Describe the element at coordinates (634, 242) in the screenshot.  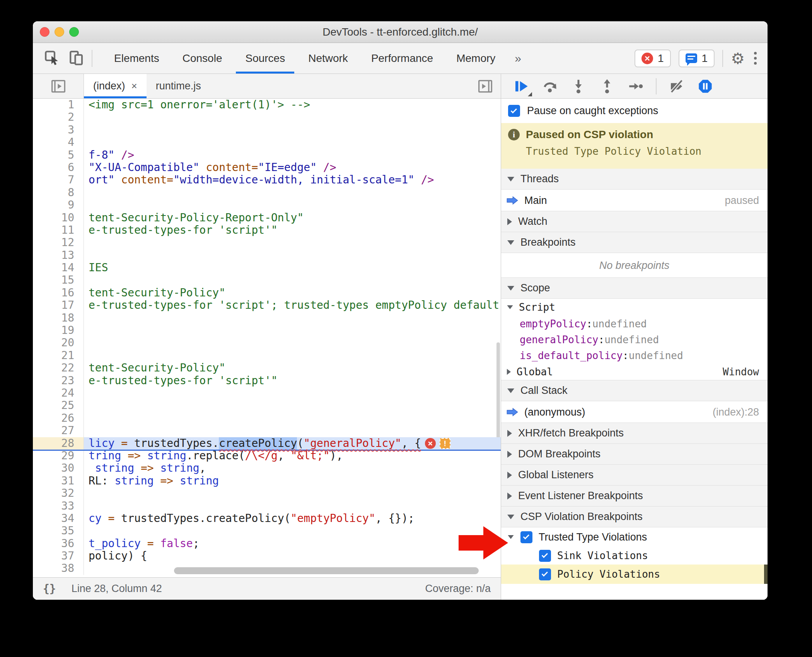
I see `section-header-breakpoints: Breakpoints` at that location.